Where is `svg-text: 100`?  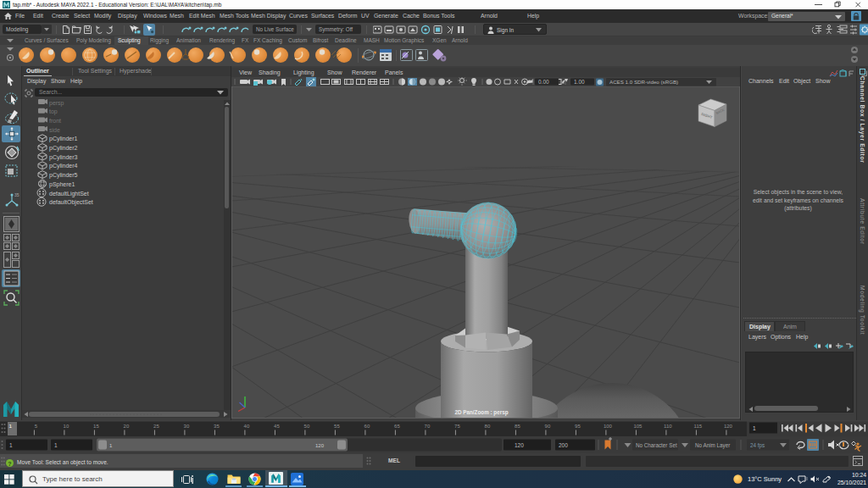
svg-text: 100 is located at coordinates (609, 426).